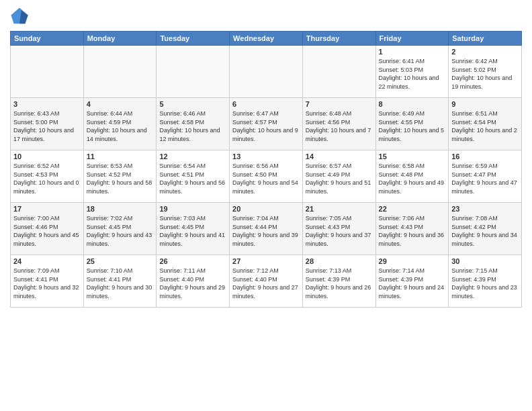  I want to click on calendar-cell: 15Sunrise: 6:58 AM Sunset: 4:48 PM Dayli…, so click(412, 177).